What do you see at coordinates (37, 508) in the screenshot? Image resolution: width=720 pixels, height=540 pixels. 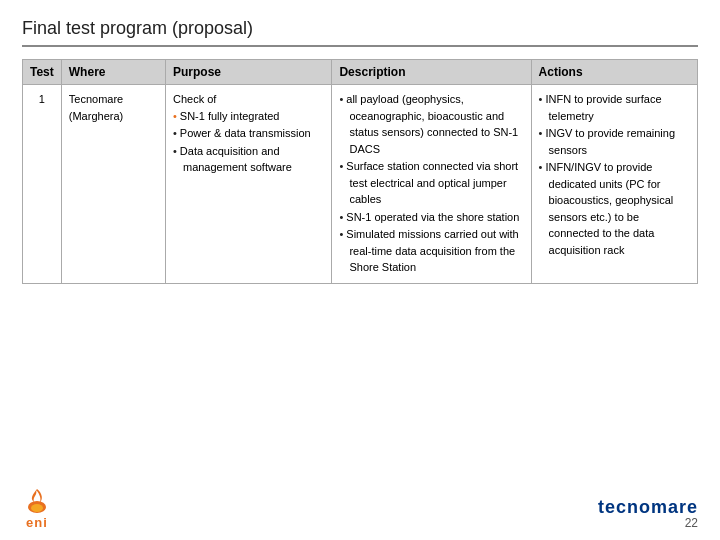 I see `eni-logo: eni` at bounding box center [37, 508].